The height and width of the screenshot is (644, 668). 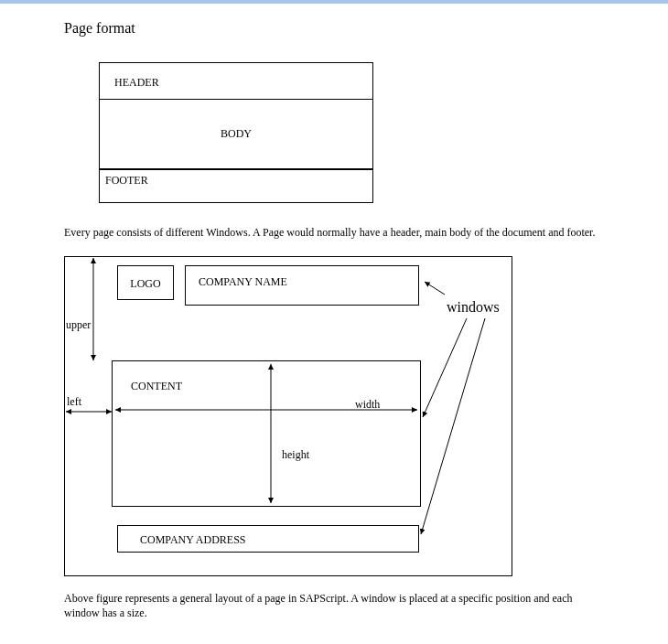 What do you see at coordinates (368, 404) in the screenshot?
I see `width-label: width` at bounding box center [368, 404].